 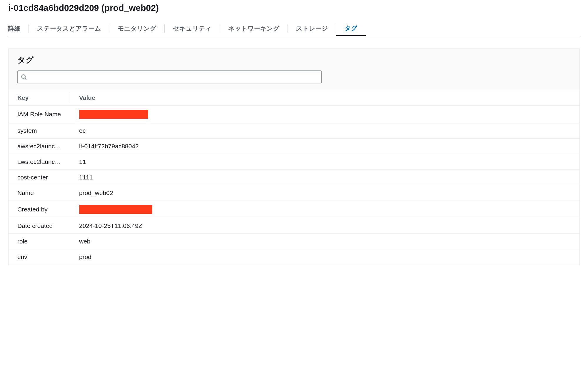 I want to click on table-row: Nameprod_web02, so click(x=294, y=193).